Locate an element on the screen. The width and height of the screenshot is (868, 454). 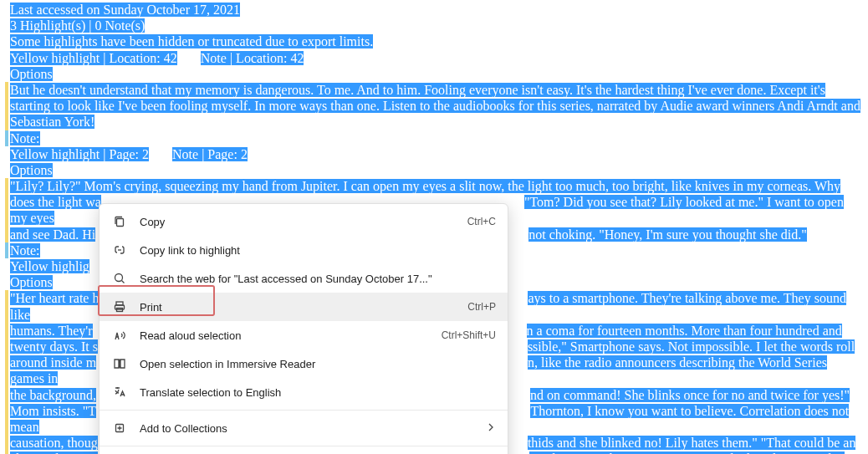
highlight3-l5b: nd on command! She blinks once for no an… is located at coordinates (690, 395).